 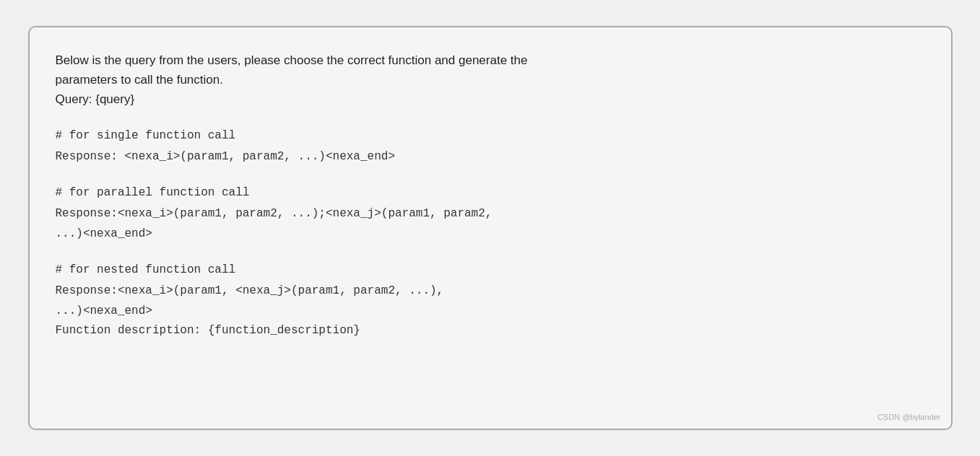 I want to click on nested-response-line2: ...)<nexa_end>, so click(x=490, y=312).